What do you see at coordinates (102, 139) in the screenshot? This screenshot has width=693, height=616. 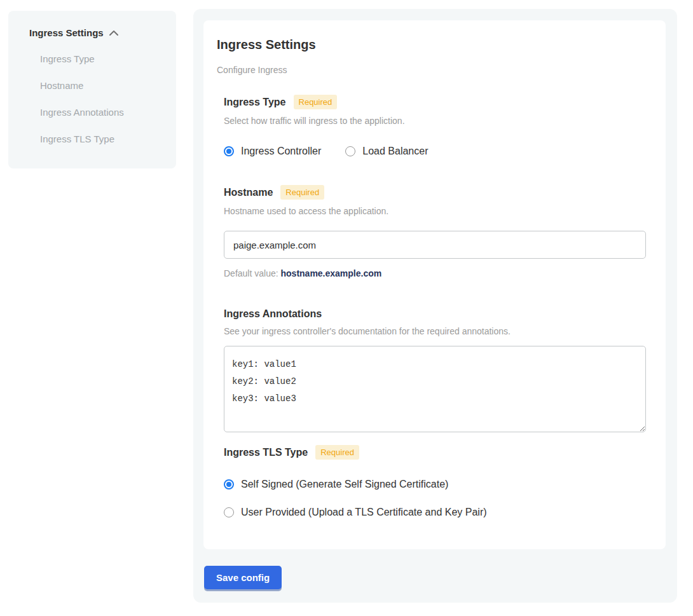 I see `sidebar-item-ingress-tls-type: Ingress TLS Type` at bounding box center [102, 139].